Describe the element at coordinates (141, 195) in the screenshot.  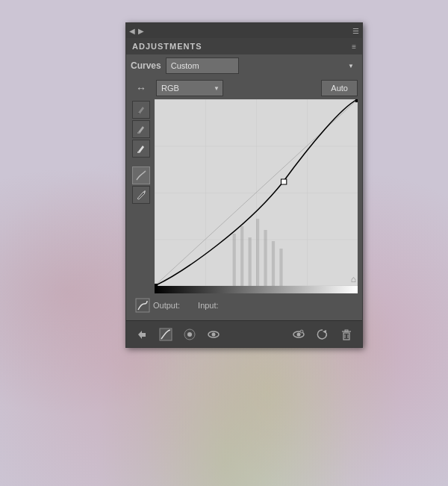
I see `pencil-tool` at that location.